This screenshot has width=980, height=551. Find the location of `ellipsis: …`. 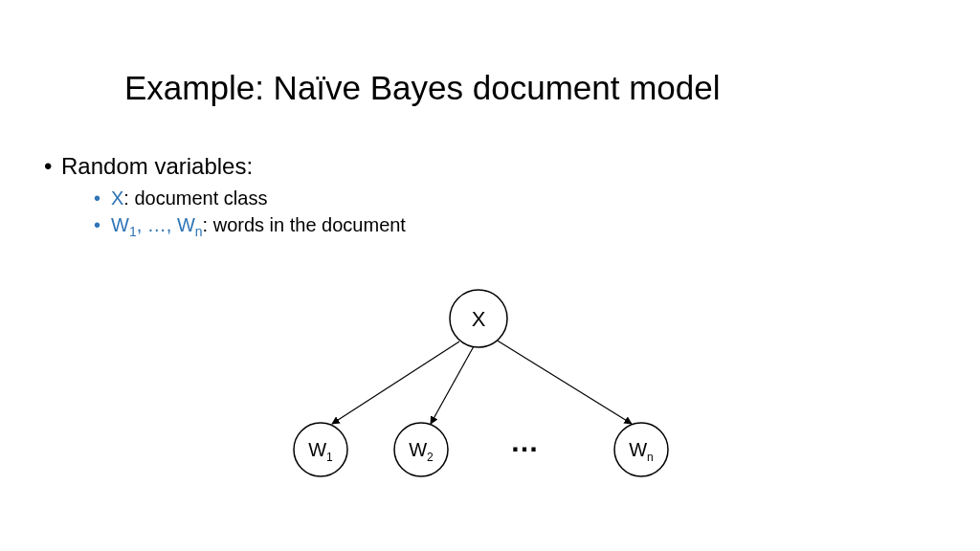

ellipsis: … is located at coordinates (524, 442).